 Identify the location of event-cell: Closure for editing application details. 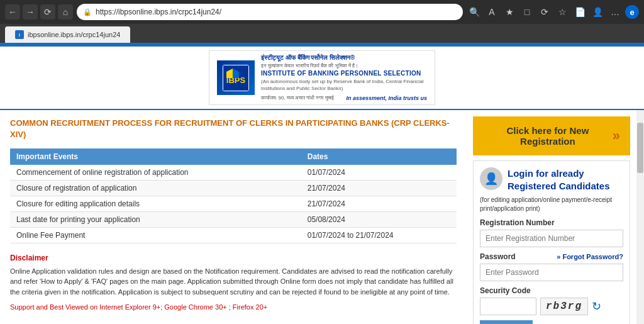
(156, 204).